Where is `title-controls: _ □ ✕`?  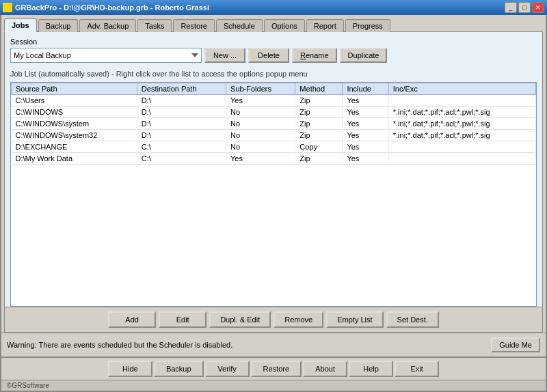 title-controls: _ □ ✕ is located at coordinates (524, 8).